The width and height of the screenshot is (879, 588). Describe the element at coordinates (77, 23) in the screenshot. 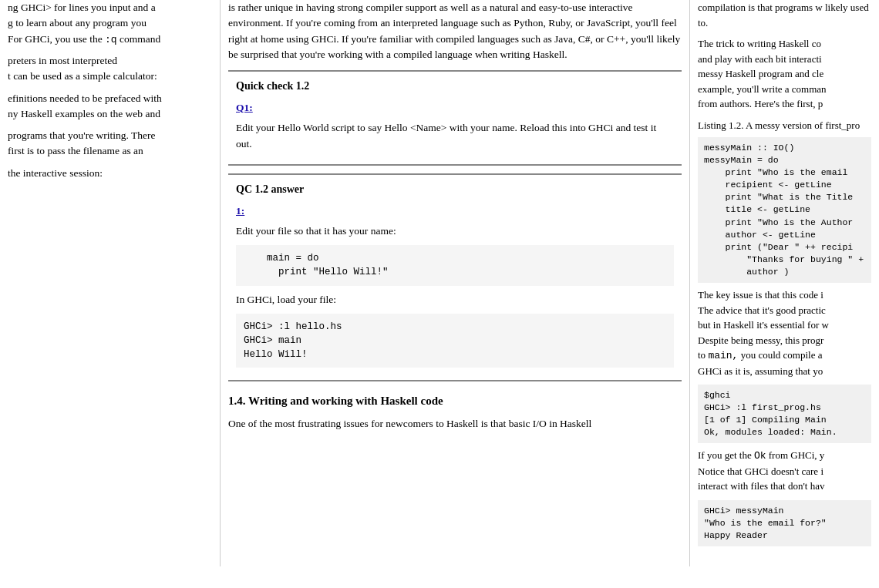

I see `left-text-1b: g to learn about any program you` at that location.